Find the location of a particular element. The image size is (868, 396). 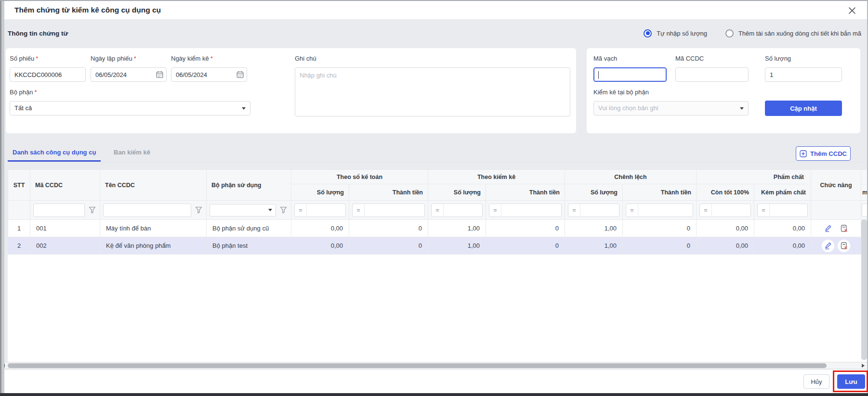

ngay-lap-input is located at coordinates (129, 75).